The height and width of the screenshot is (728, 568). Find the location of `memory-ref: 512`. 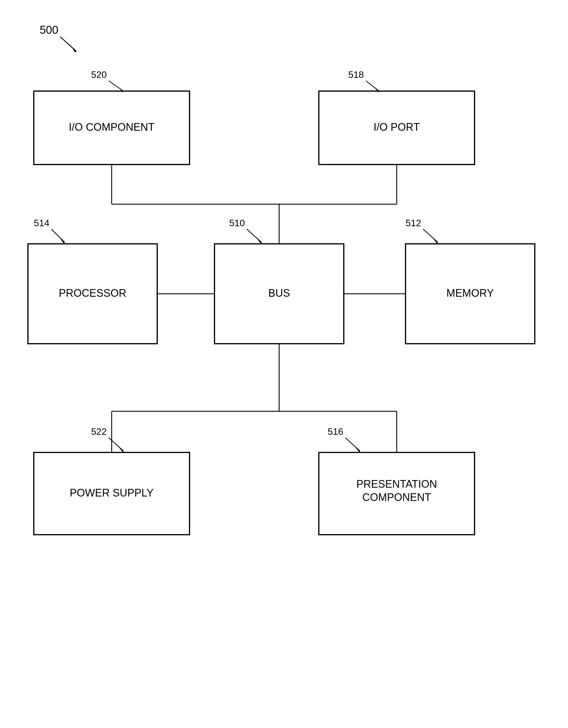

memory-ref: 512 is located at coordinates (413, 223).